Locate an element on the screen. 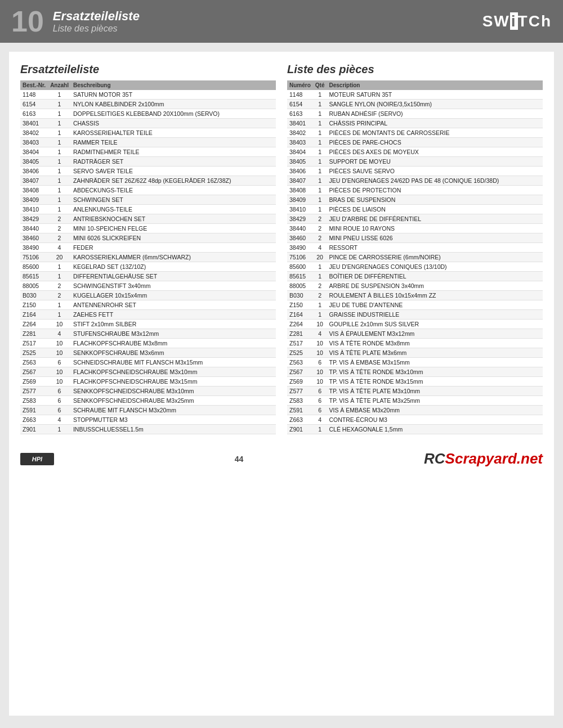 The image size is (563, 728). table-row: 88005 2 SCHWINGENSTIFT 3x40mm is located at coordinates (148, 286).